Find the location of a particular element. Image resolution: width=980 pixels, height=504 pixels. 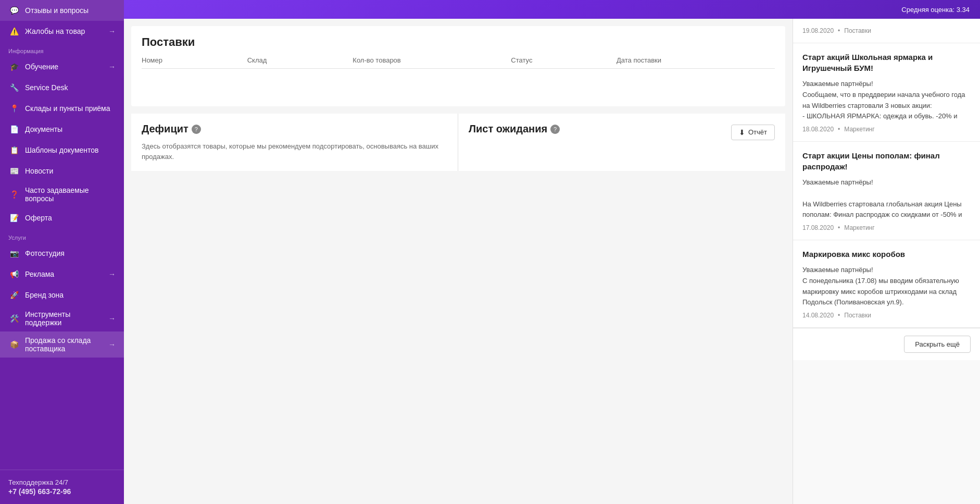

sidebar-item-ads: 📢 Реклама → is located at coordinates (62, 274).